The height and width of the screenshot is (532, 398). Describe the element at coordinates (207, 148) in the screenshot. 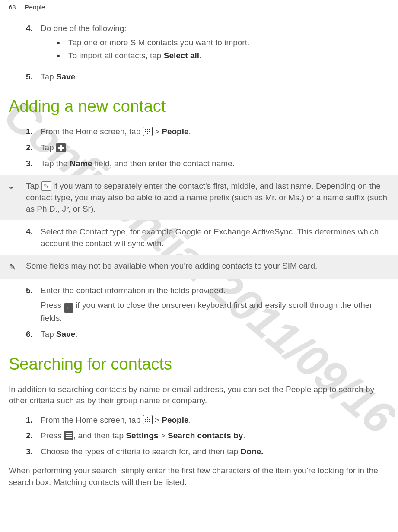

I see `adding-step-2: 2. Tap .` at that location.